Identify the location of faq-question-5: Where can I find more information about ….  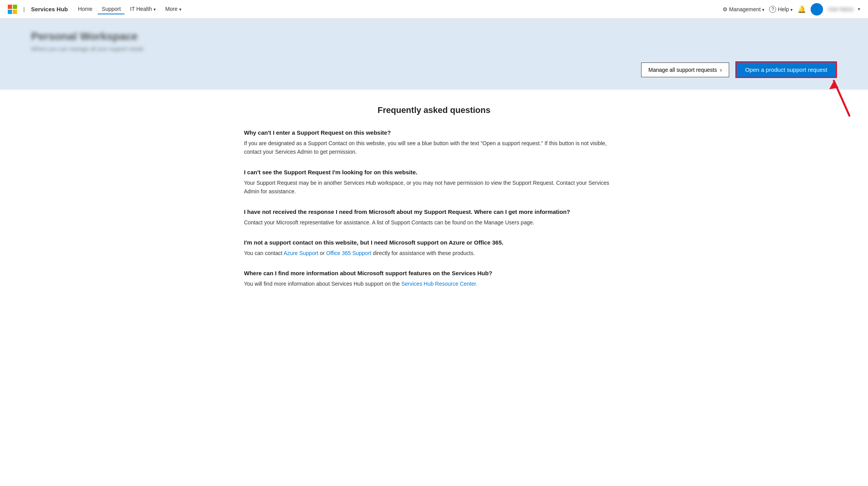
(434, 273).